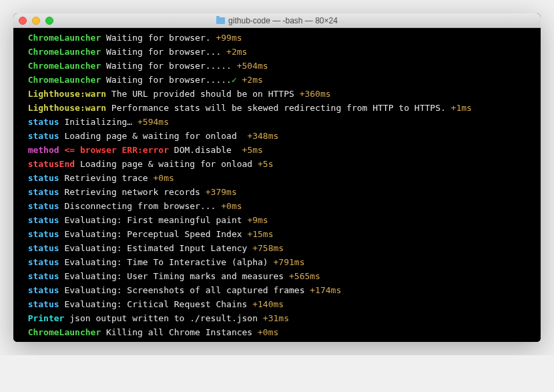 This screenshot has height=392, width=554. I want to click on log-line: method <= browser ERR:error DOM.disable …, so click(277, 150).